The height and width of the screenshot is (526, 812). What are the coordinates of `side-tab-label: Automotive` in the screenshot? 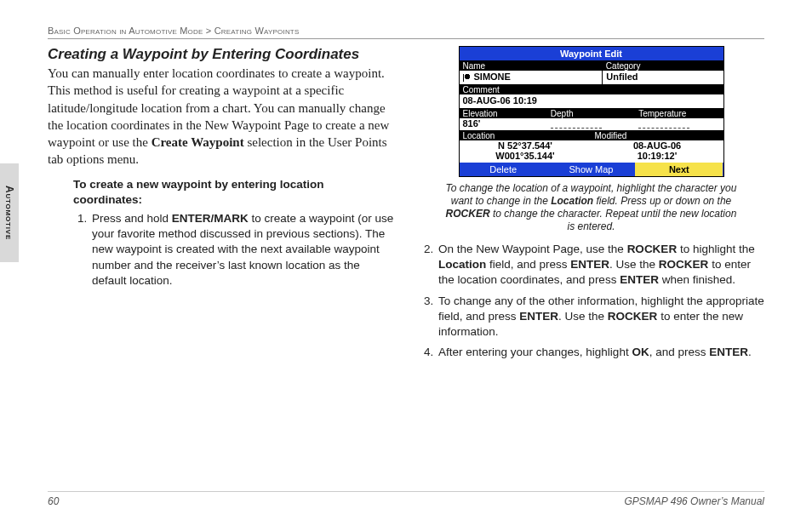 It's located at (9, 213).